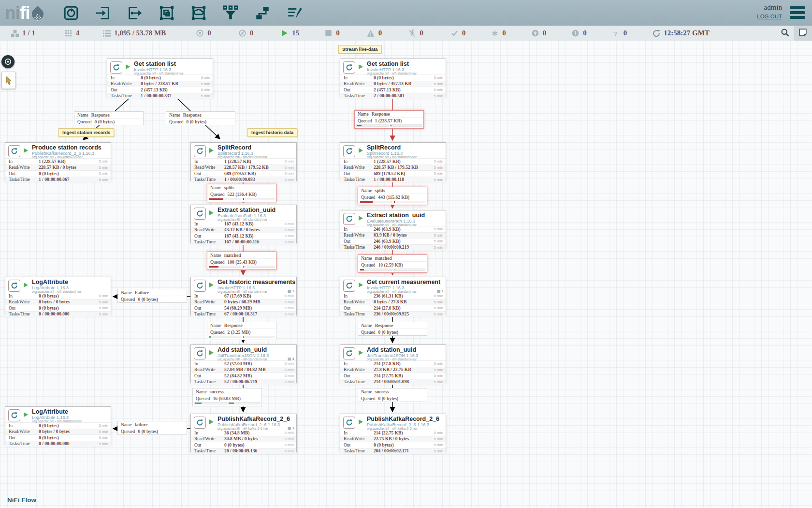 This screenshot has height=508, width=812. Describe the element at coordinates (291, 359) in the screenshot. I see `active-threads-badge: ▦1` at that location.